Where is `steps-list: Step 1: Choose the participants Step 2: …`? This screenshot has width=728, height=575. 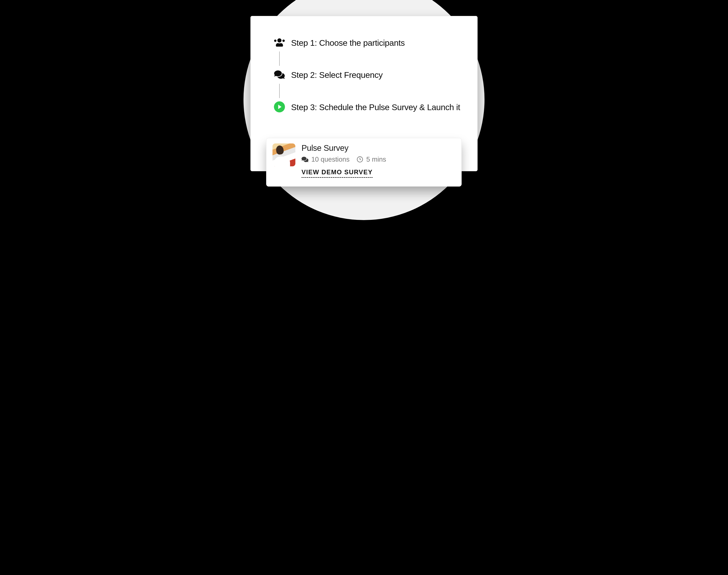
steps-list: Step 1: Choose the participants Step 2: … is located at coordinates (370, 75).